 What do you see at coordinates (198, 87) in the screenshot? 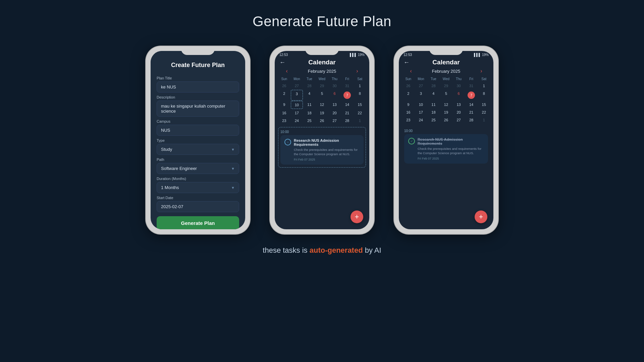
I see `plan-title-input: ke NUS` at bounding box center [198, 87].